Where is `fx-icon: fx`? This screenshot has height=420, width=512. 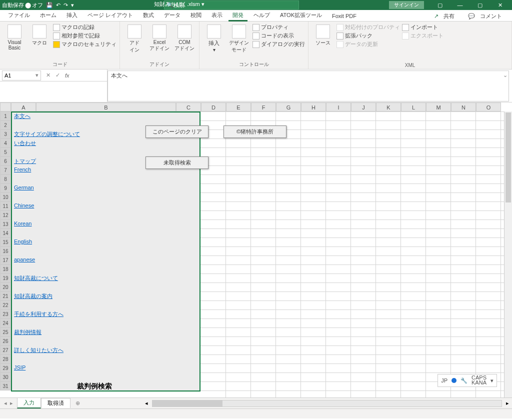 fx-icon: fx is located at coordinates (67, 76).